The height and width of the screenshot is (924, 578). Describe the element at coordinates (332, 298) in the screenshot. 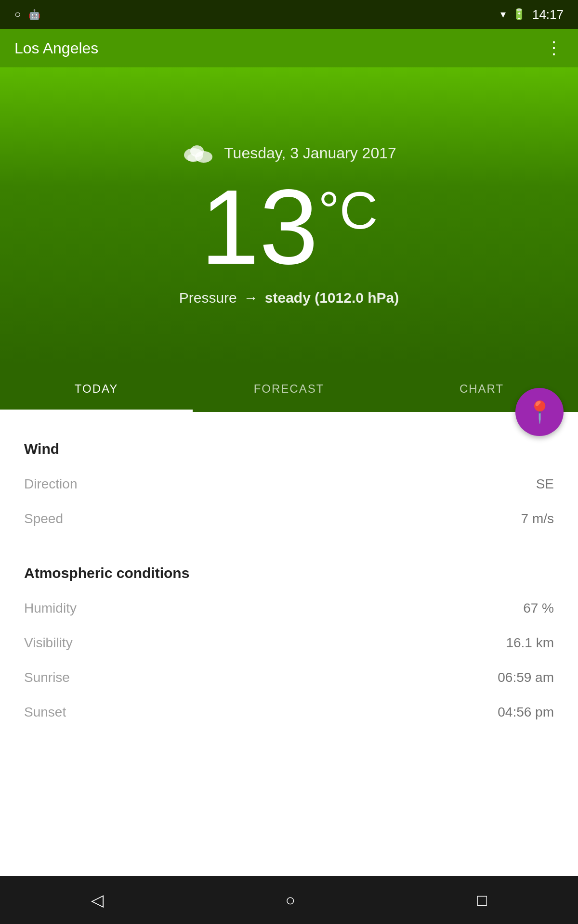

I see `pressure-value: steady (1012.0 hPa)` at that location.